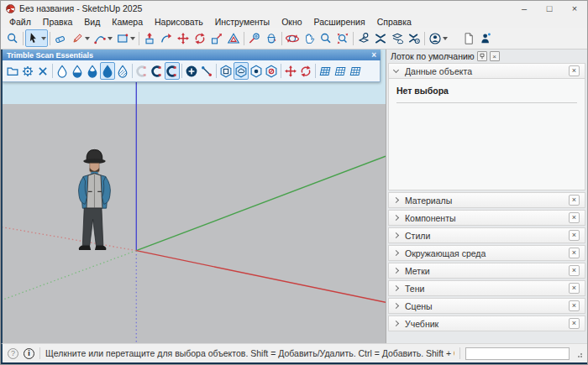 The width and height of the screenshot is (588, 365). I want to click on unload-scan-button, so click(43, 70).